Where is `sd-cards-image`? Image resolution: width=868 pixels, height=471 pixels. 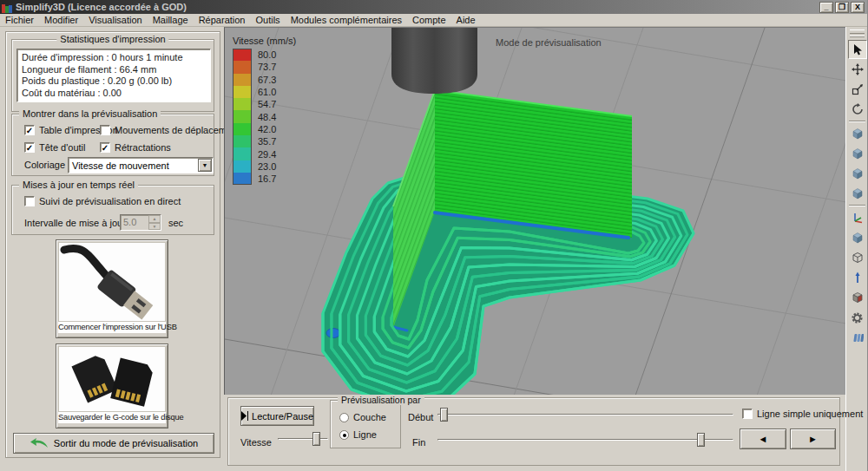
sd-cards-image is located at coordinates (112, 379).